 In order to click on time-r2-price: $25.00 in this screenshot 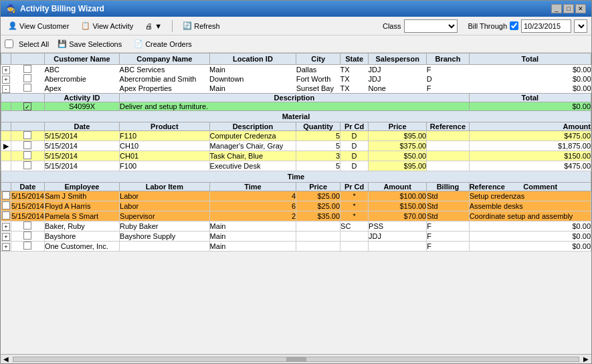, I will do `click(318, 206)`.